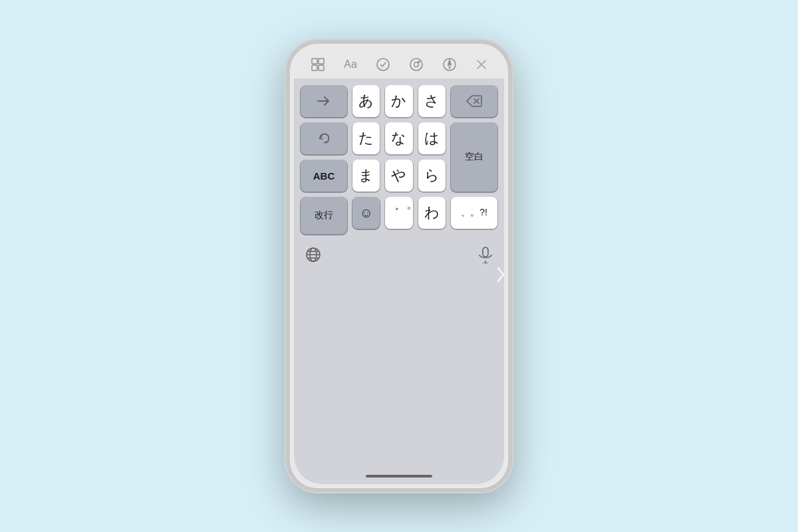  Describe the element at coordinates (366, 101) in the screenshot. I see `key-a: あ` at that location.